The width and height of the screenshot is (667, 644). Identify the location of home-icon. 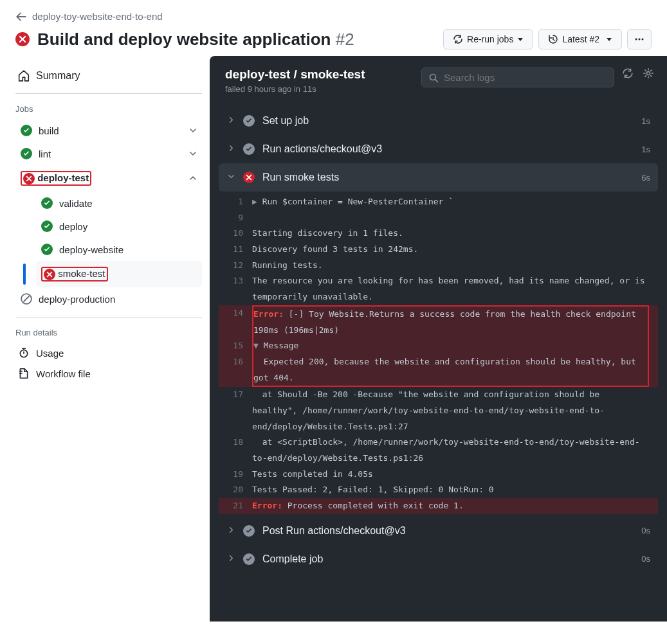
(24, 76).